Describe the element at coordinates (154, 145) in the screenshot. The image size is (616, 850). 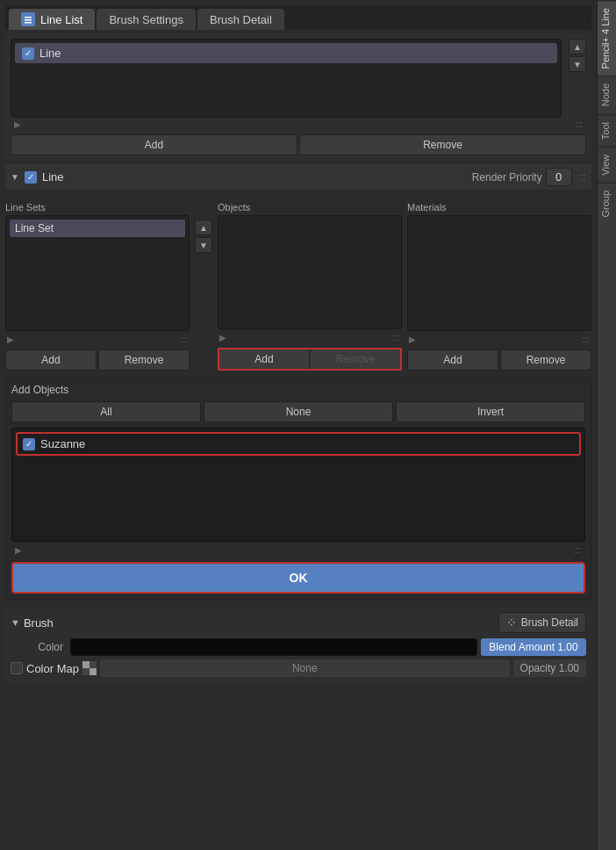
I see `line-list-add-button: Add` at that location.